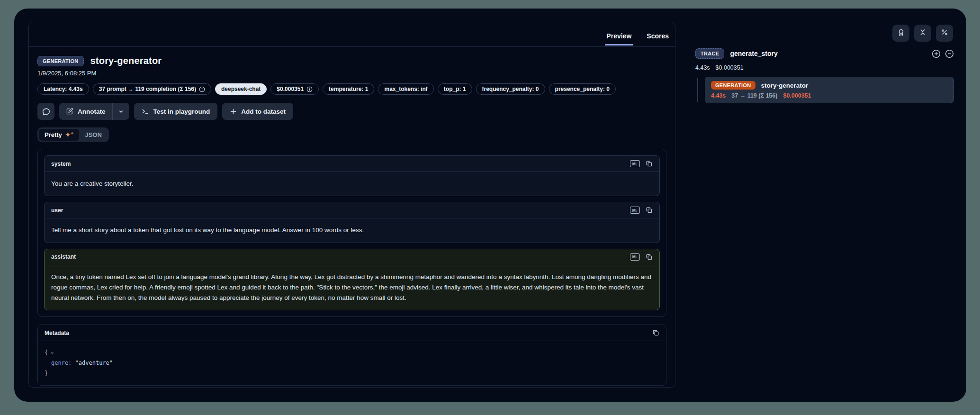 The width and height of the screenshot is (980, 415). I want to click on node-generation-badge: GENERATION, so click(733, 85).